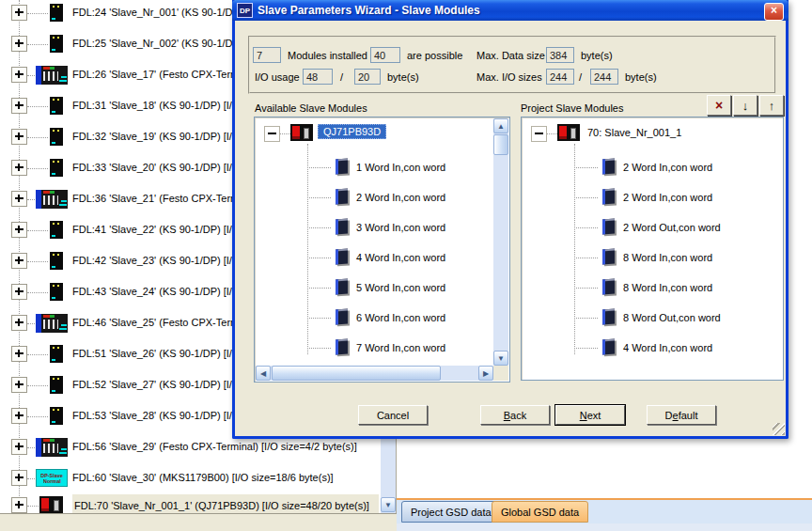 Image resolution: width=812 pixels, height=531 pixels. What do you see at coordinates (152, 291) in the screenshot?
I see `tree-row-label: FDL:43 'Slave_24' (KS 90-1/DP) [I/` at bounding box center [152, 291].